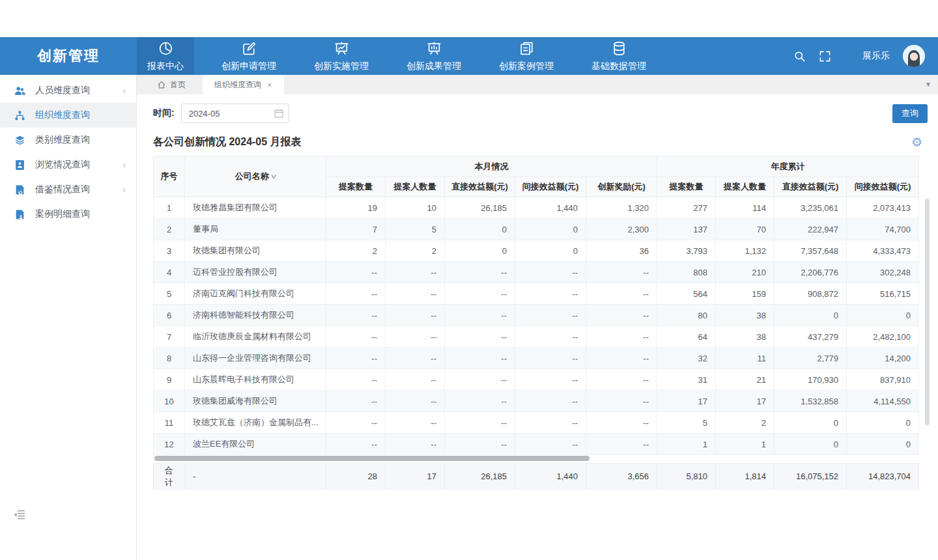 The width and height of the screenshot is (938, 560). Describe the element at coordinates (68, 189) in the screenshot. I see `sidebar-item-reference-status: 借鉴情况查询 ›` at that location.